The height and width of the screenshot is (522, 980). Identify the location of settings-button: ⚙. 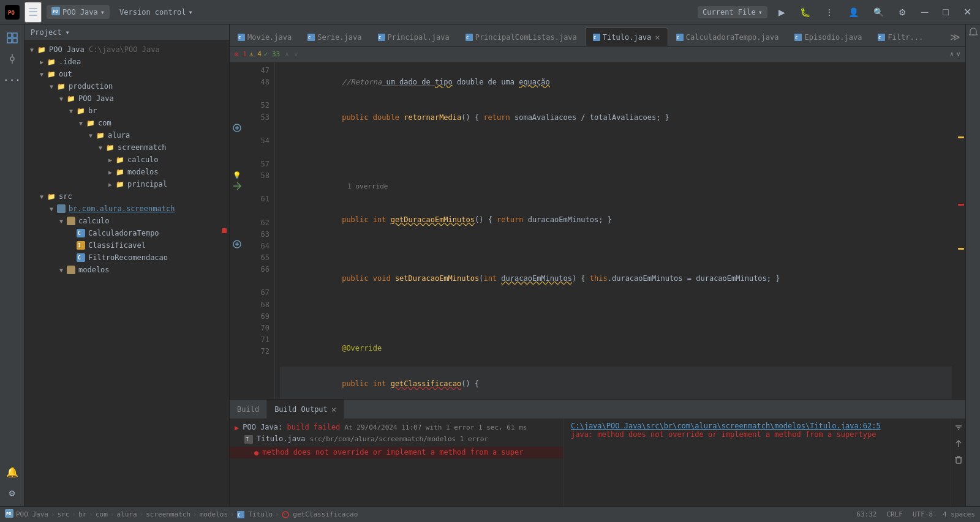
(903, 12).